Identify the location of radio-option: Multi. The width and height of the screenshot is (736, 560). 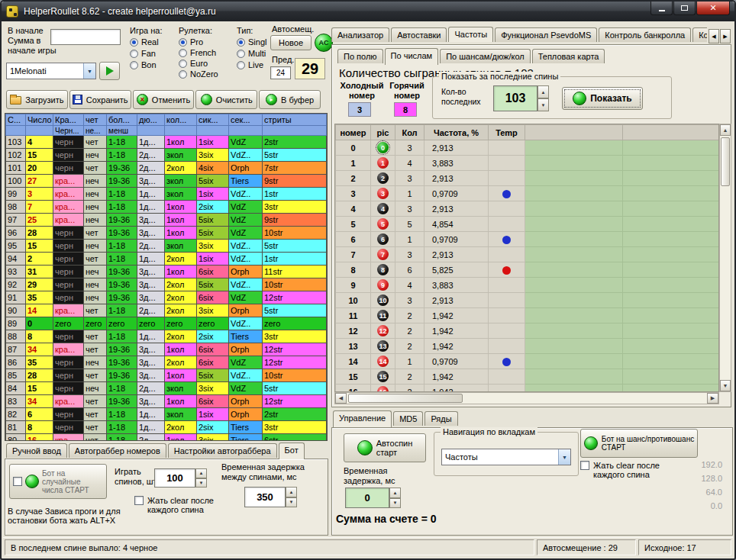
(252, 53).